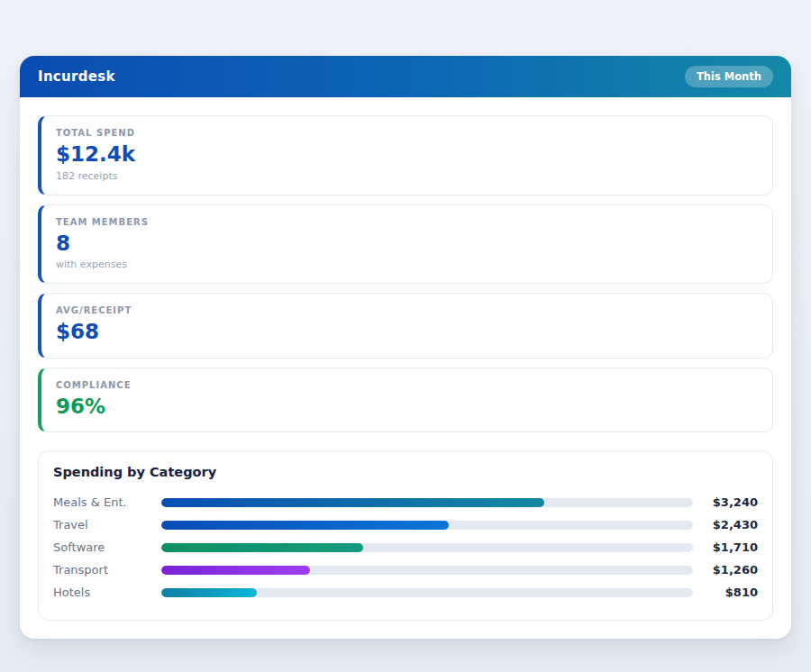 This screenshot has height=672, width=811. I want to click on category-value: $810, so click(729, 593).